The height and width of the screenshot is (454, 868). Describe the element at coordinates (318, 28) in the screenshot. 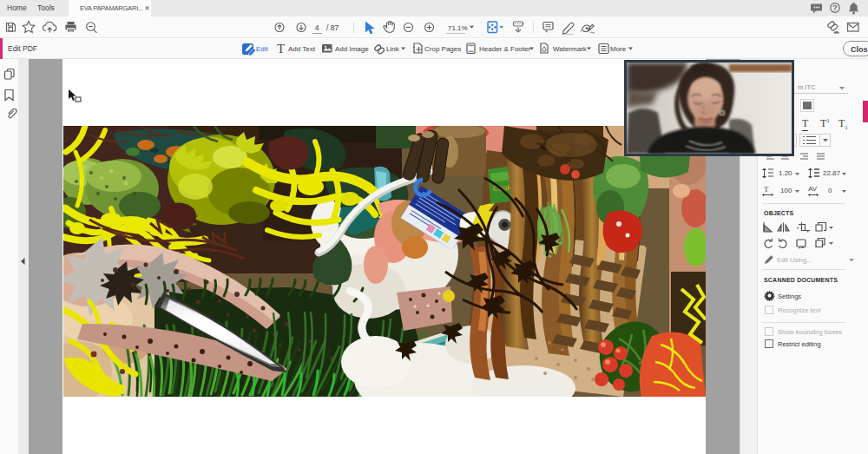

I see `svg-text: 4` at that location.